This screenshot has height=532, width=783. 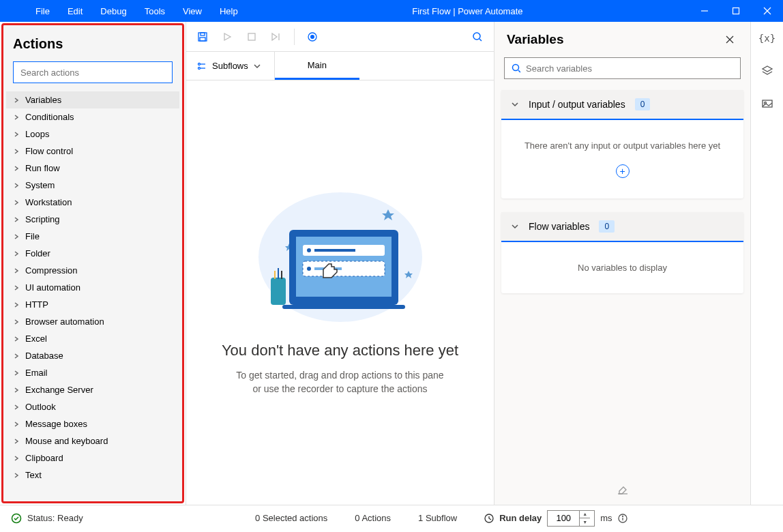 What do you see at coordinates (372, 518) in the screenshot?
I see `status-actions-count: 0 Actions` at bounding box center [372, 518].